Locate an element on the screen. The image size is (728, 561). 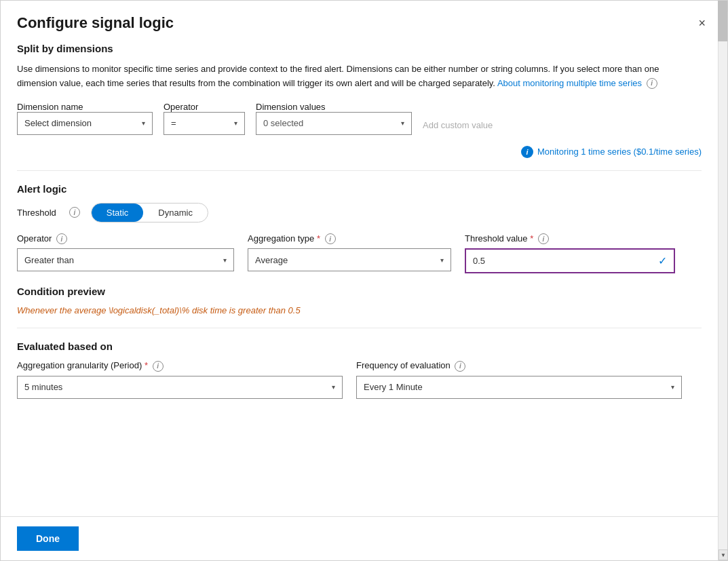
custom-value-col: Add custom value is located at coordinates (457, 125).